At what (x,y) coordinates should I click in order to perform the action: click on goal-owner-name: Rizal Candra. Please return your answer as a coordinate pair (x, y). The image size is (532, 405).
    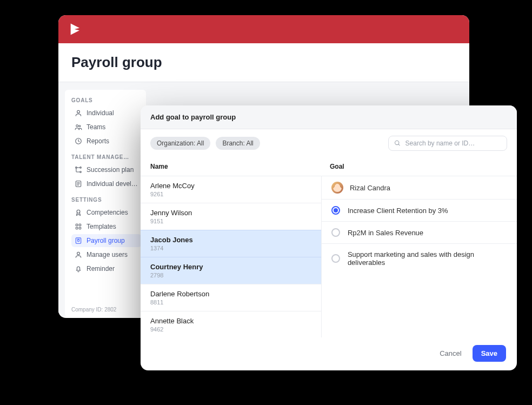
    Looking at the image, I should click on (370, 188).